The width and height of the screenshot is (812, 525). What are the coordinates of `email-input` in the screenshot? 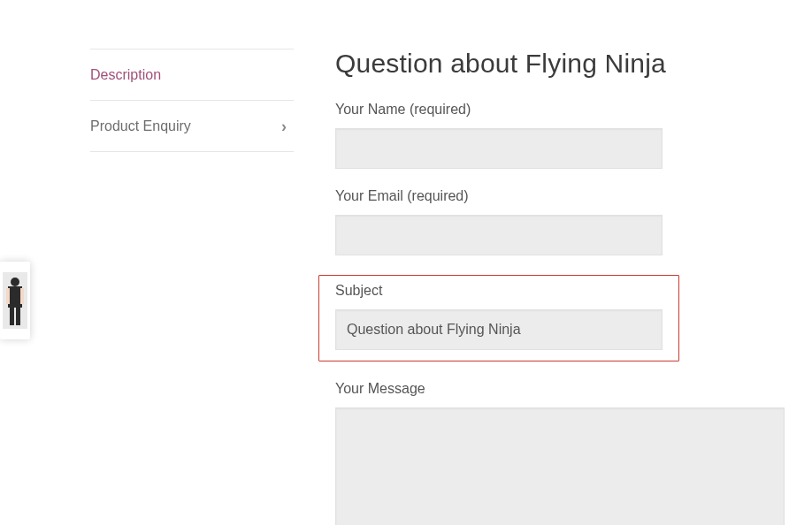 It's located at (499, 235).